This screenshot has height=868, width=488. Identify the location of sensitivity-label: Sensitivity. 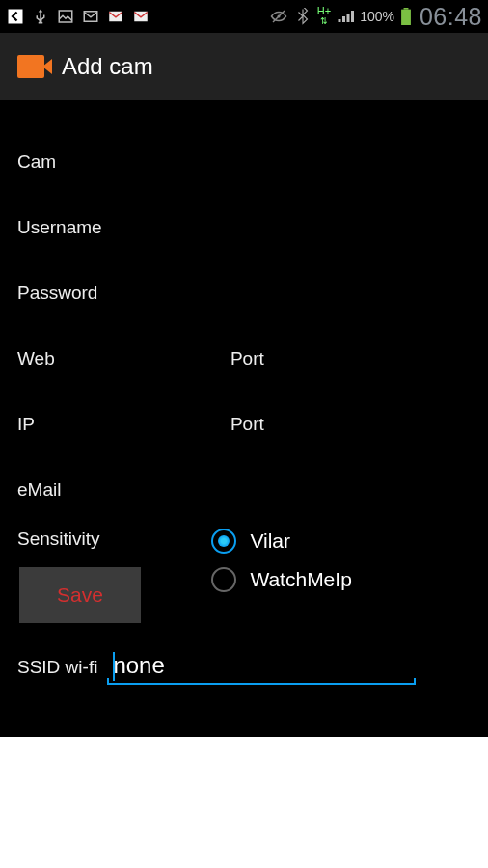
(59, 538).